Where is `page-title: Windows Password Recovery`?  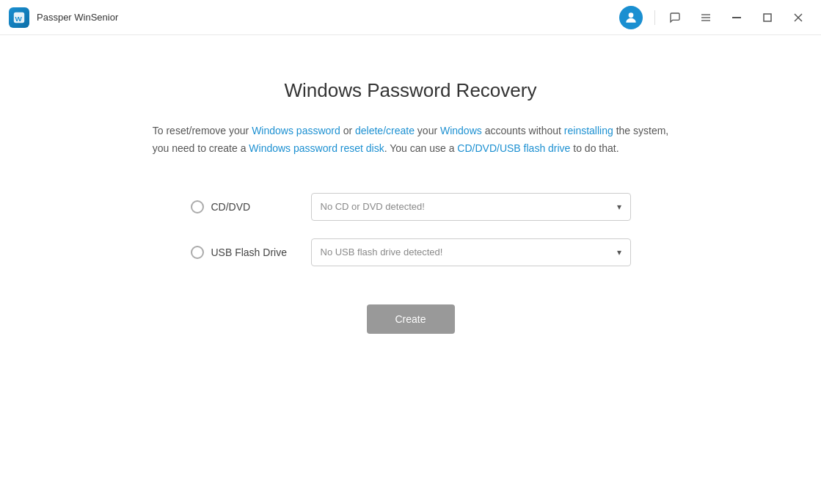 page-title: Windows Password Recovery is located at coordinates (411, 91).